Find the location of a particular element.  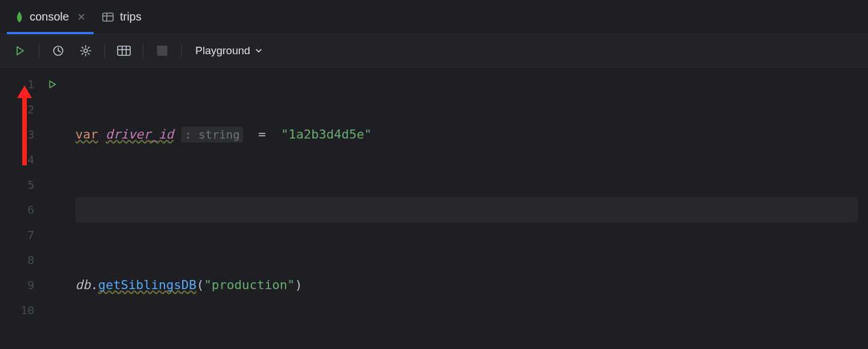

code-line is located at coordinates (467, 210).